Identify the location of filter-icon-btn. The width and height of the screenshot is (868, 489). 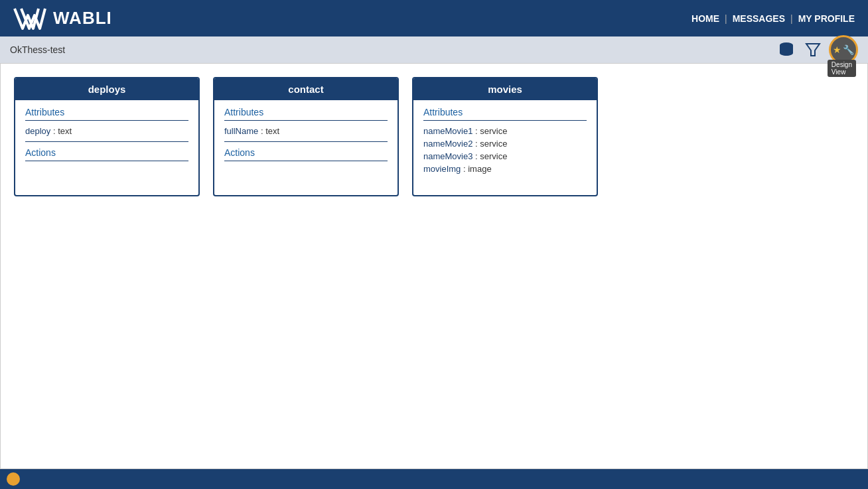
(813, 50).